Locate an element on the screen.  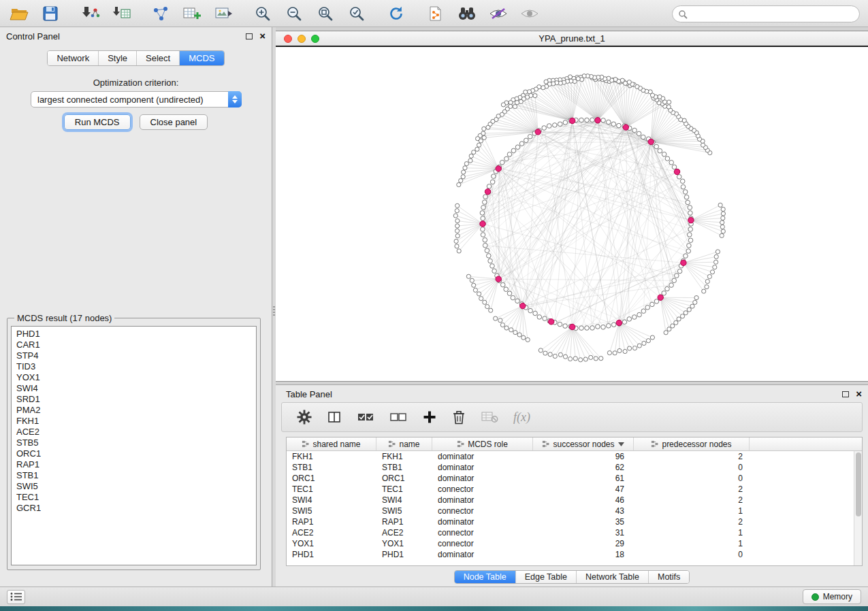
control-panel-header: Control Panel × is located at coordinates (136, 36).